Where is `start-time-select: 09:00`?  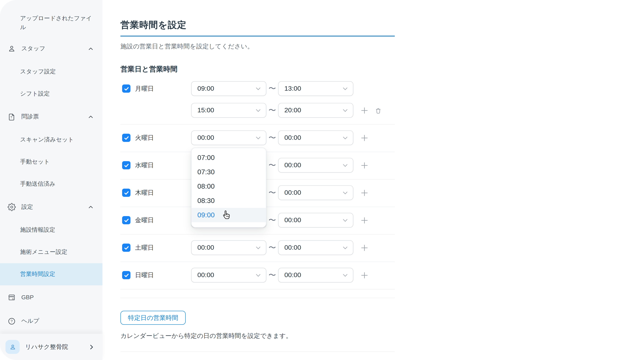 start-time-select: 09:00 is located at coordinates (229, 88).